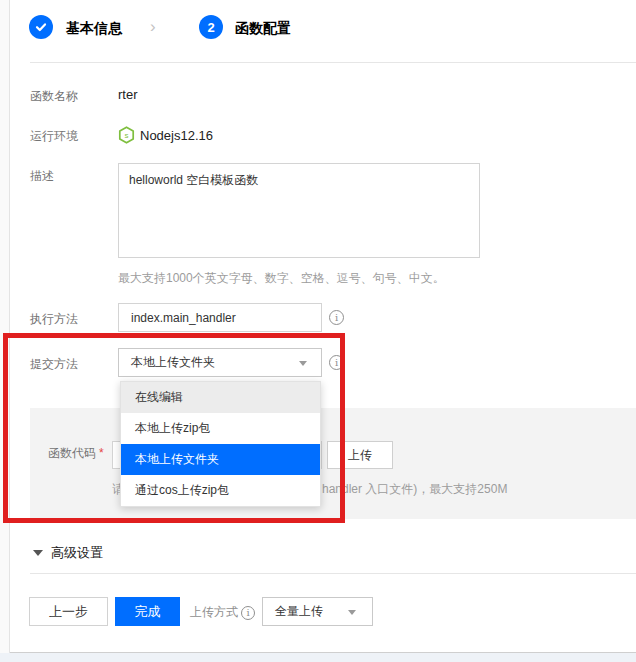  I want to click on required-asterisk: *, so click(102, 453).